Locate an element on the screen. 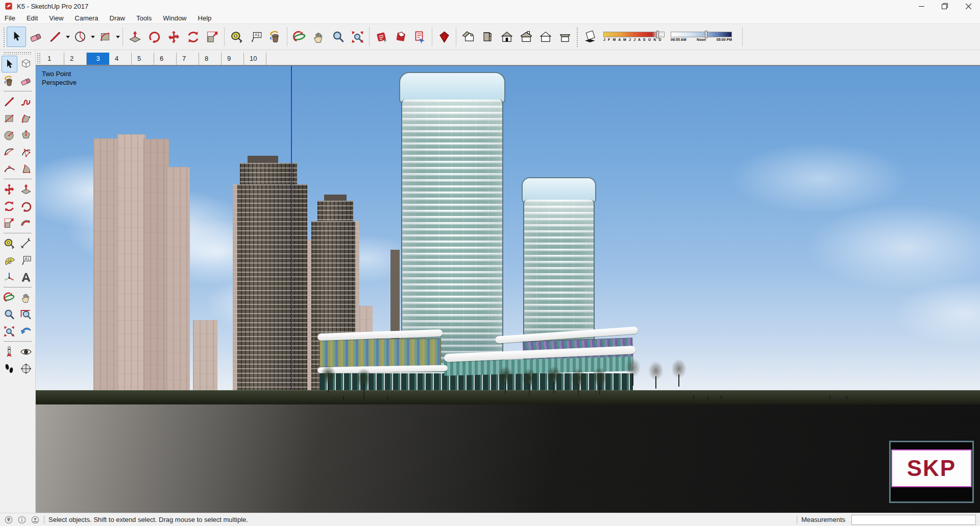 This screenshot has width=980, height=526. palette-freehand-button is located at coordinates (27, 101).